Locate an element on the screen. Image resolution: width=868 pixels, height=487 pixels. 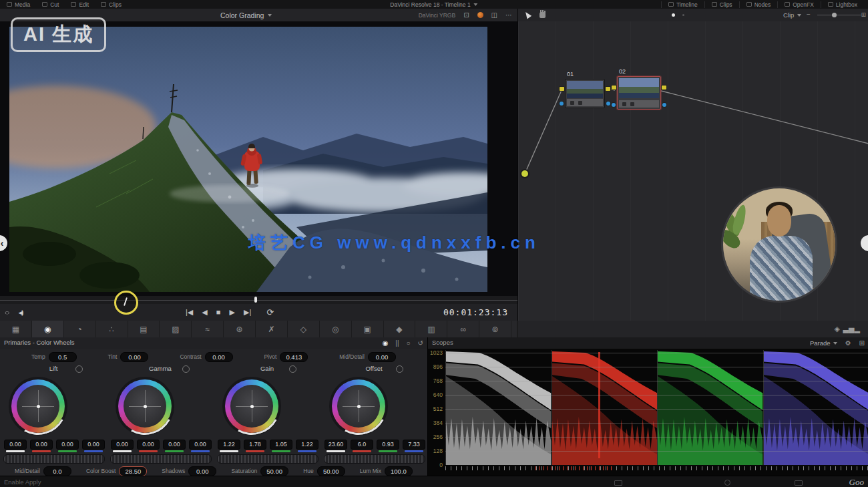
scrubber-track is located at coordinates (259, 301).